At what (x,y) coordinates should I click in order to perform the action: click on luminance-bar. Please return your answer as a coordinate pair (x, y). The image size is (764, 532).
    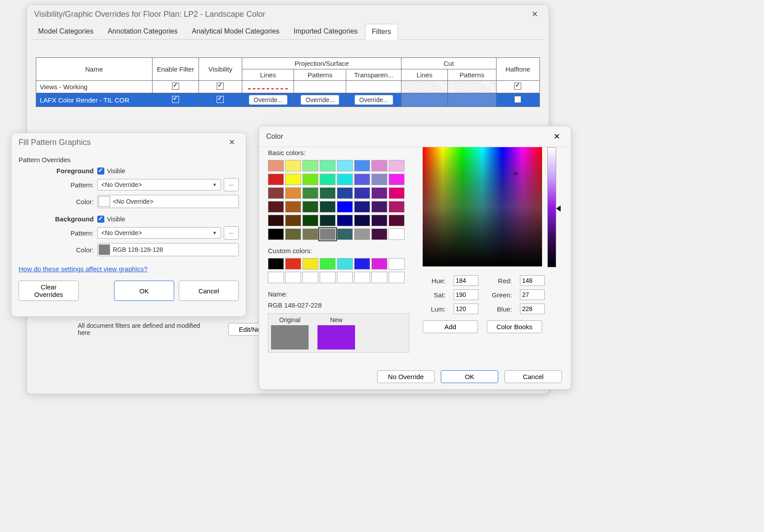
    Looking at the image, I should click on (552, 207).